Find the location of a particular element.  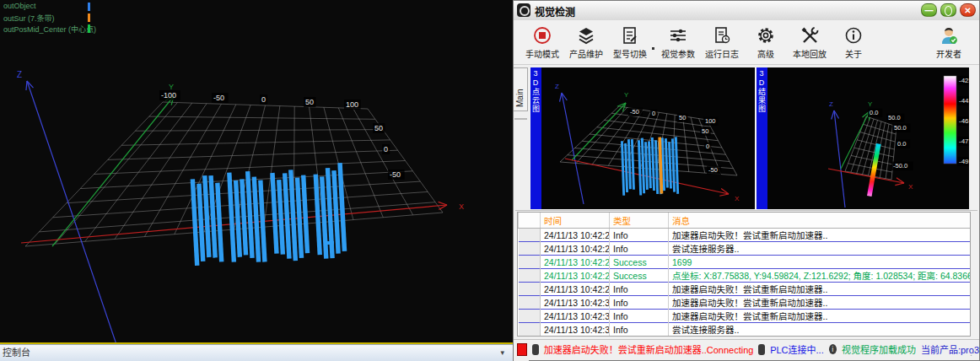

toolbar-product-maintenance: 产品维护 is located at coordinates (586, 42).